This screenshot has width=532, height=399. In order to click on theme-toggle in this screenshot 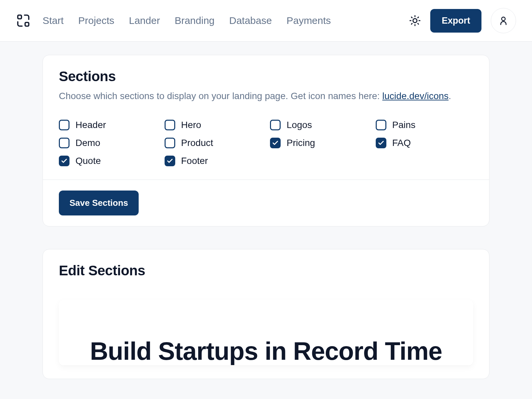, I will do `click(415, 21)`.